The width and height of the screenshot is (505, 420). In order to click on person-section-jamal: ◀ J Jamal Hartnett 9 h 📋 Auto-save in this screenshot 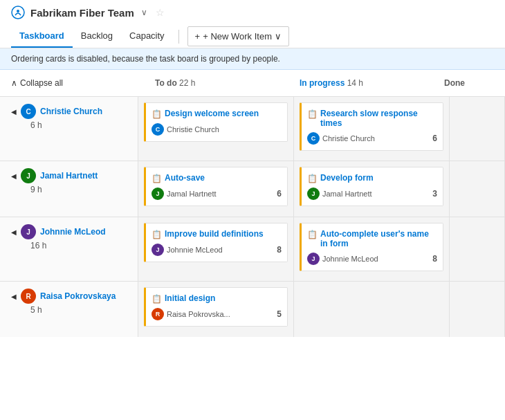, I will do `click(252, 188)`.